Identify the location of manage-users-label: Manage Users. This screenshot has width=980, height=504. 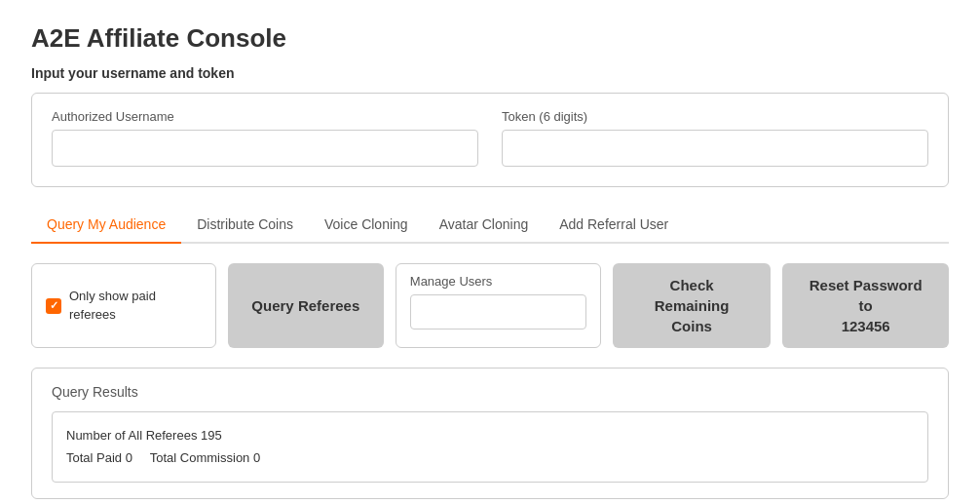
(499, 281).